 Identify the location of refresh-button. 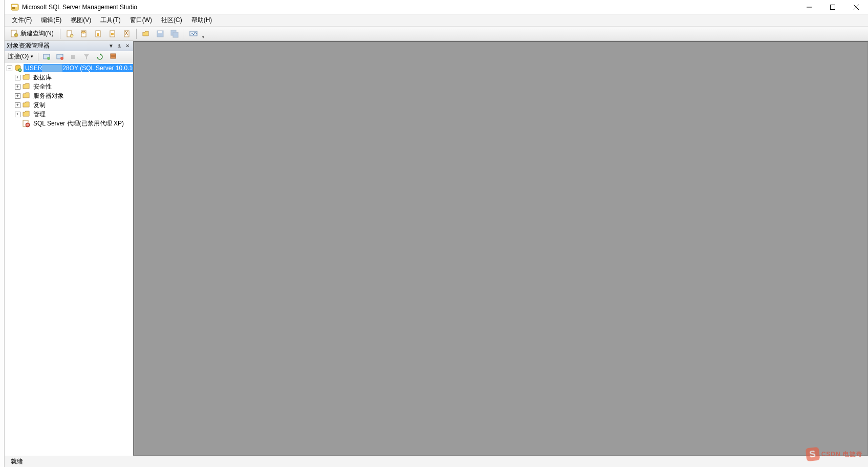
(100, 57).